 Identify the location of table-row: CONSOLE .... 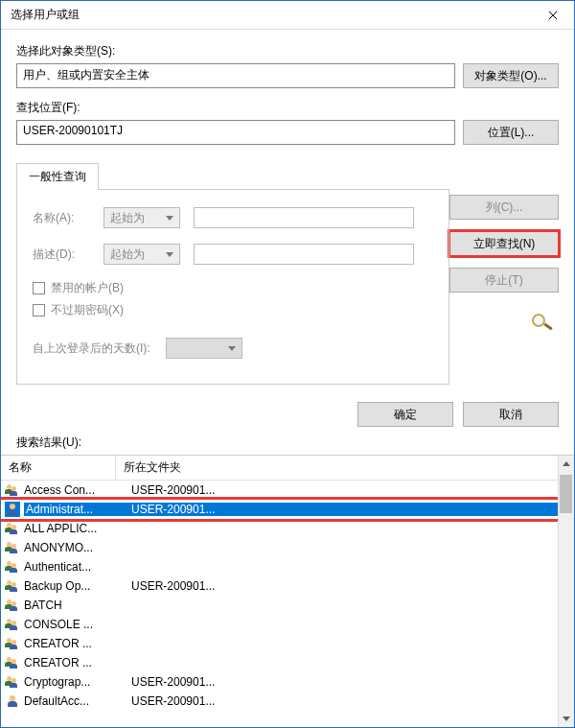
(288, 624).